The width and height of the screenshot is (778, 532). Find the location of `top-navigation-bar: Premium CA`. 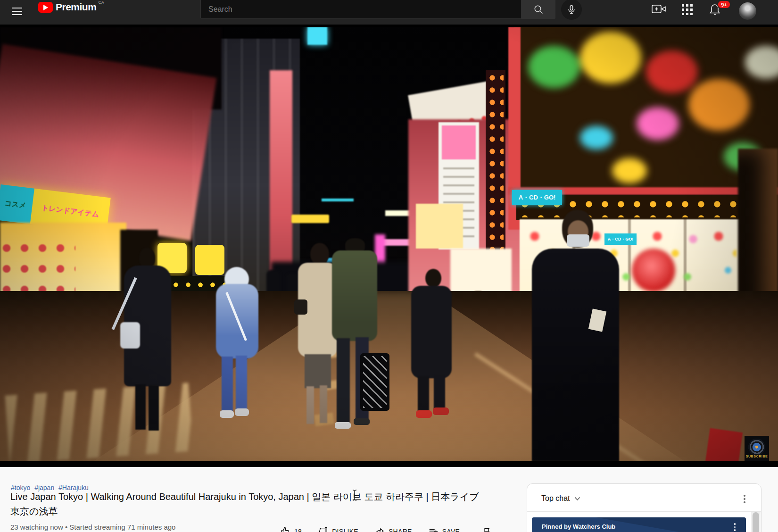

top-navigation-bar: Premium CA is located at coordinates (389, 12).